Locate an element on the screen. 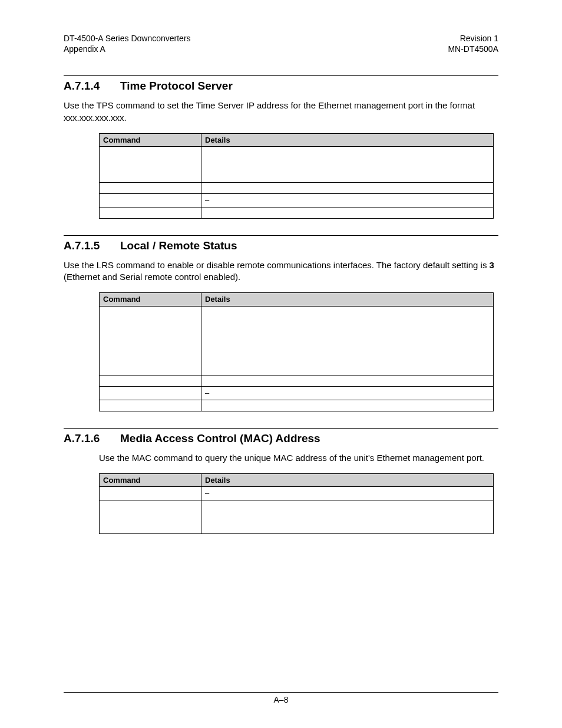  command-table-lrs: Command Details – is located at coordinates (296, 351).